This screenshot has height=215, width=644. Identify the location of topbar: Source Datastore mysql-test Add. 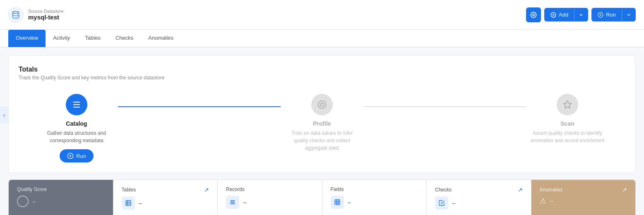
(322, 15).